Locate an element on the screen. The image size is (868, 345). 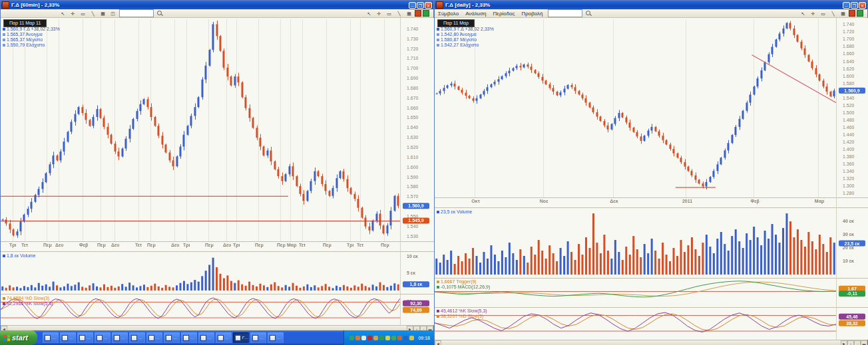
window-title: Γ.Δ [daily] - 2,33% is located at coordinates (644, 5).